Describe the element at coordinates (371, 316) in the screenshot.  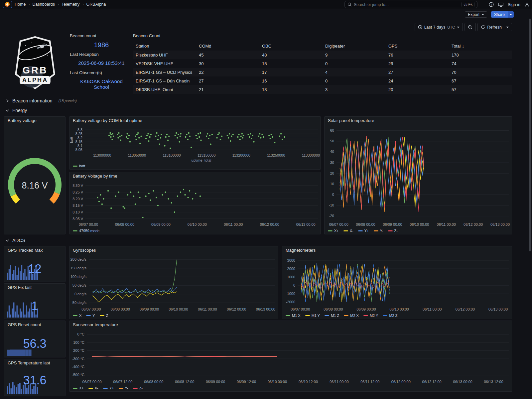
I see `legend-item: M2 Y` at that location.